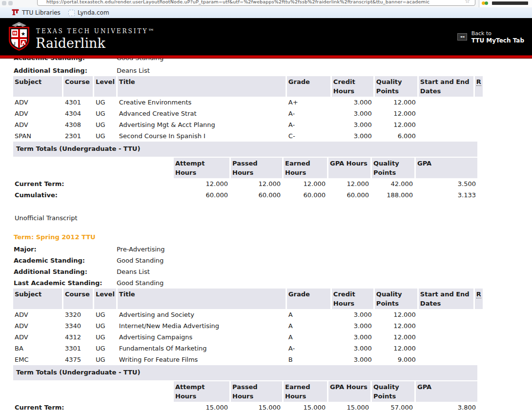 The height and width of the screenshot is (414, 532). Describe the element at coordinates (468, 2) in the screenshot. I see `bookmark-star-icon: ☆` at that location.